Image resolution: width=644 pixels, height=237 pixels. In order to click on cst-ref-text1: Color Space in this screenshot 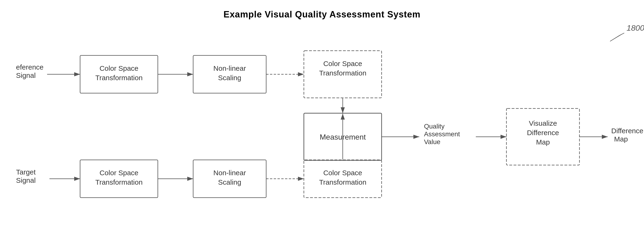, I will do `click(119, 68)`.